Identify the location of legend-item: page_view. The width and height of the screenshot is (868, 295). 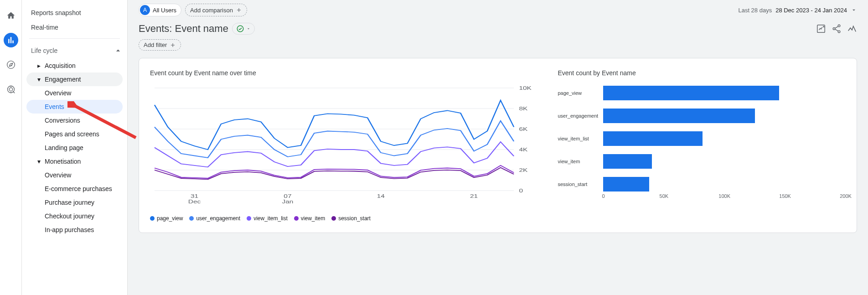
(166, 218).